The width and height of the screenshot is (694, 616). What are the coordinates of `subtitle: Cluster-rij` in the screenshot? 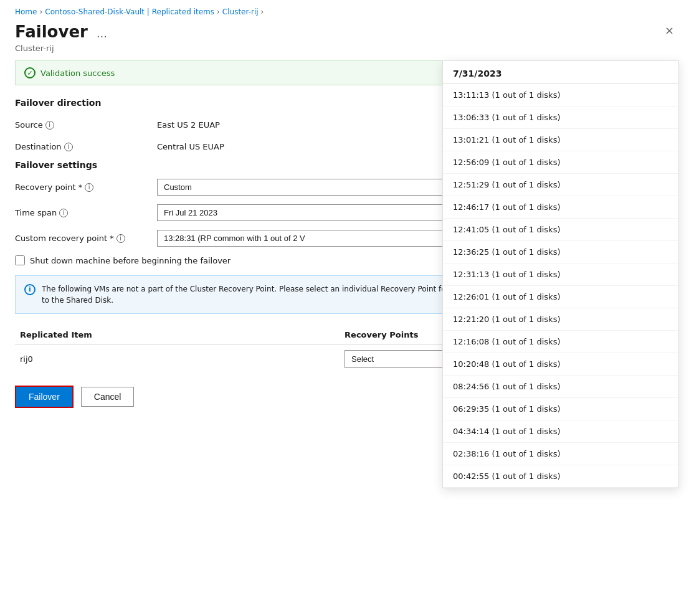 It's located at (347, 52).